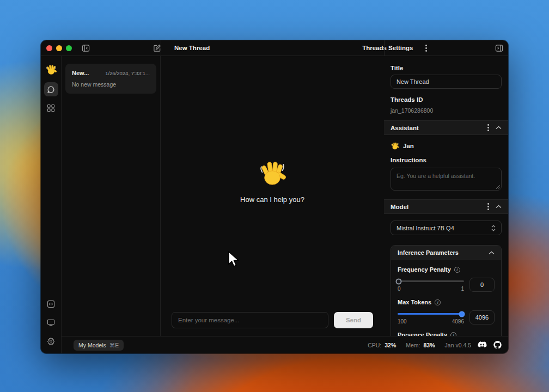 This screenshot has width=549, height=392. Describe the element at coordinates (272, 173) in the screenshot. I see `wave-hand-icon` at that location.